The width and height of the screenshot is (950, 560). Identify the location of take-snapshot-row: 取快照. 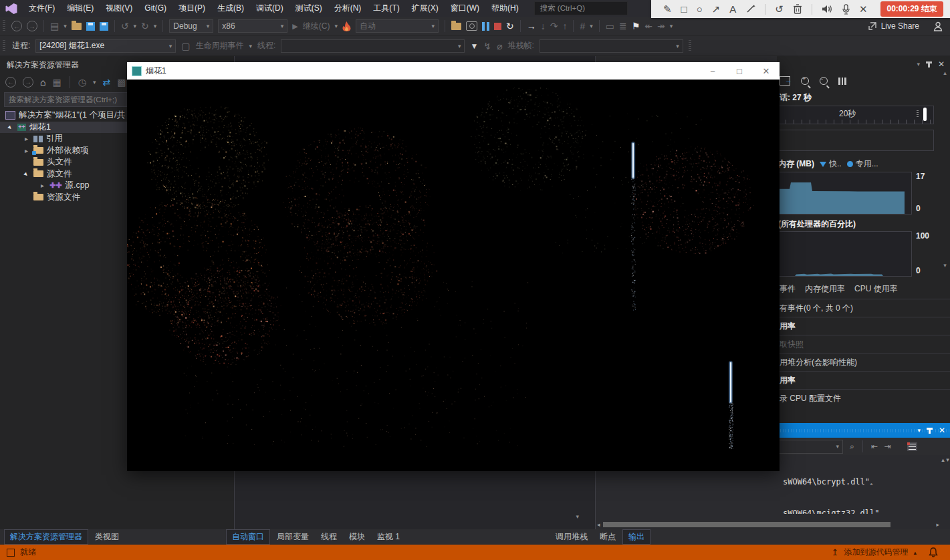
(864, 343).